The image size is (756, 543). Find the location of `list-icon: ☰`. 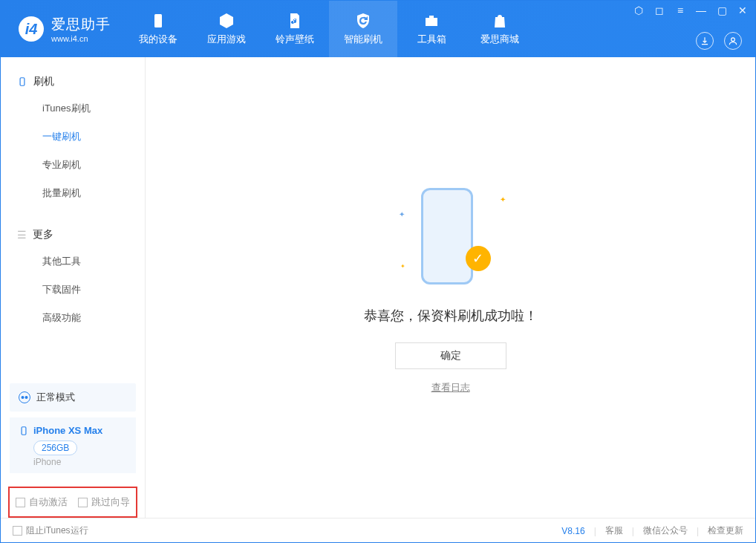

list-icon: ☰ is located at coordinates (22, 235).